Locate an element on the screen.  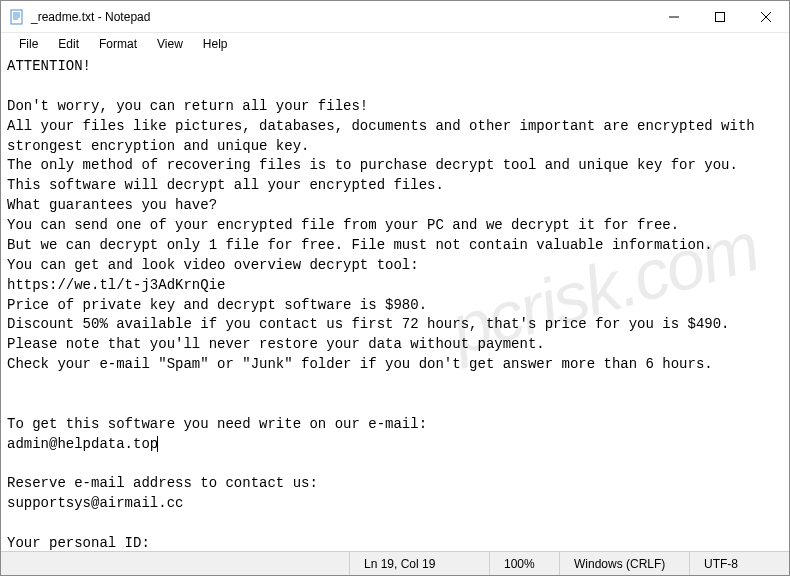
titlebar: _readme.txt - Notepad is located at coordinates (395, 17).